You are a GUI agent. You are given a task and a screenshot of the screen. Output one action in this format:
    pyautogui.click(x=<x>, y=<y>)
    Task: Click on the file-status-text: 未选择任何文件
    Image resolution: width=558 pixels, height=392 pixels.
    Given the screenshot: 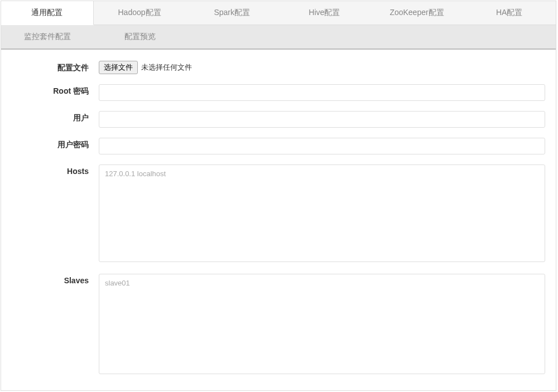 What is the action you would take?
    pyautogui.click(x=166, y=67)
    